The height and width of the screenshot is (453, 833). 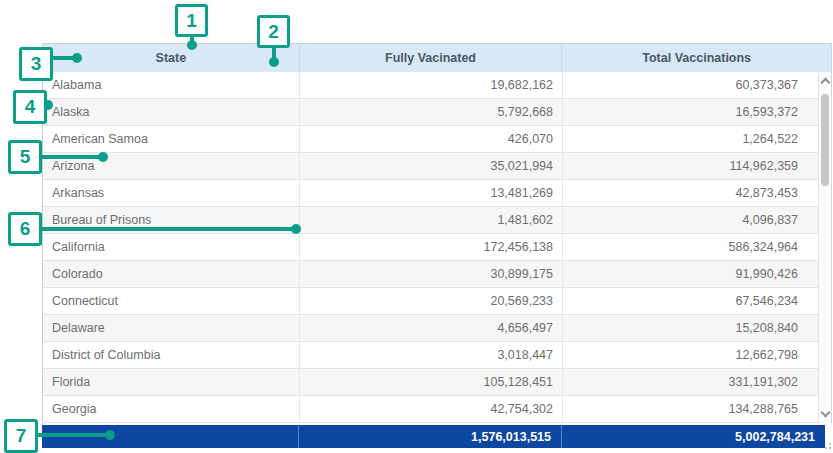 I want to click on callout-7-marker: 7, so click(x=21, y=436).